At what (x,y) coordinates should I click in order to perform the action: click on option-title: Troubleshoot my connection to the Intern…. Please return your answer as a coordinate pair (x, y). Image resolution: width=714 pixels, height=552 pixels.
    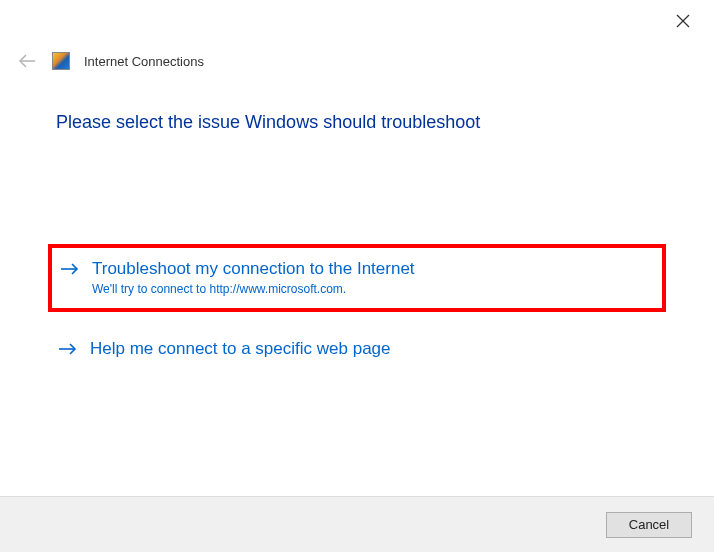
    Looking at the image, I should click on (373, 269).